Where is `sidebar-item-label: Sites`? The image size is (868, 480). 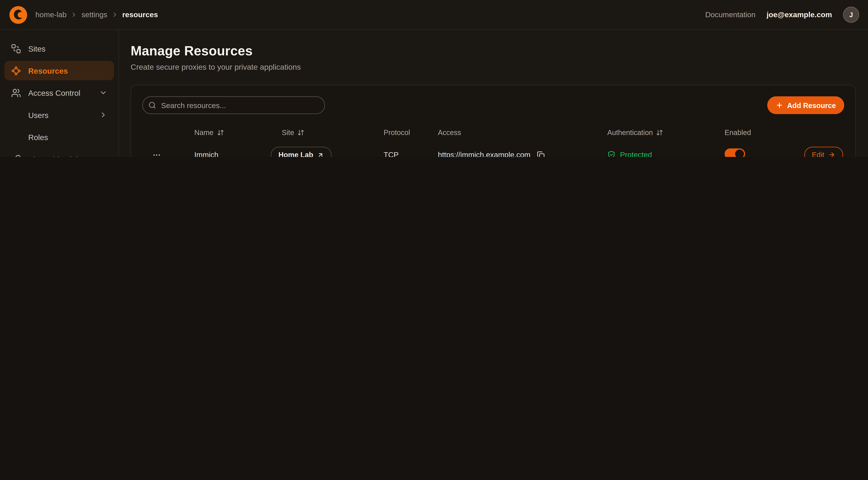 sidebar-item-label: Sites is located at coordinates (37, 49).